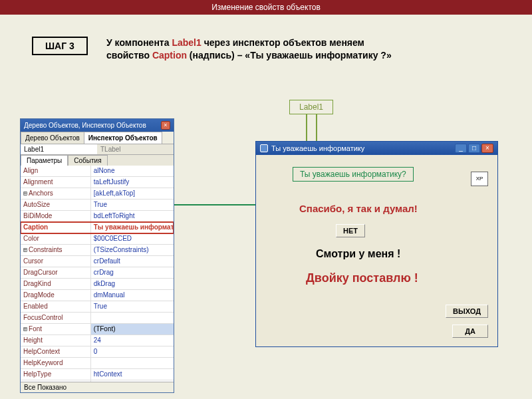  What do you see at coordinates (358, 254) in the screenshot?
I see `label-watch: Смотри у меня !` at bounding box center [358, 254].